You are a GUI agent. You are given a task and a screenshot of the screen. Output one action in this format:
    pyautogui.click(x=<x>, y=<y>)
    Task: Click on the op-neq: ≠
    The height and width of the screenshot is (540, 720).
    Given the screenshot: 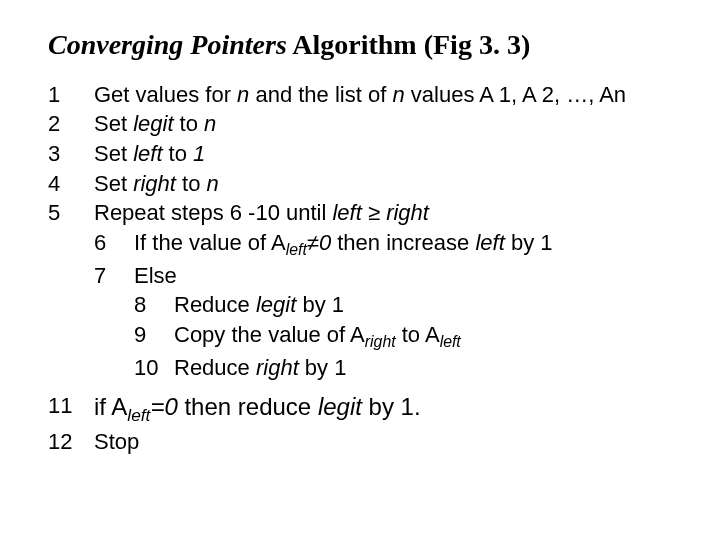 What is the action you would take?
    pyautogui.click(x=313, y=242)
    